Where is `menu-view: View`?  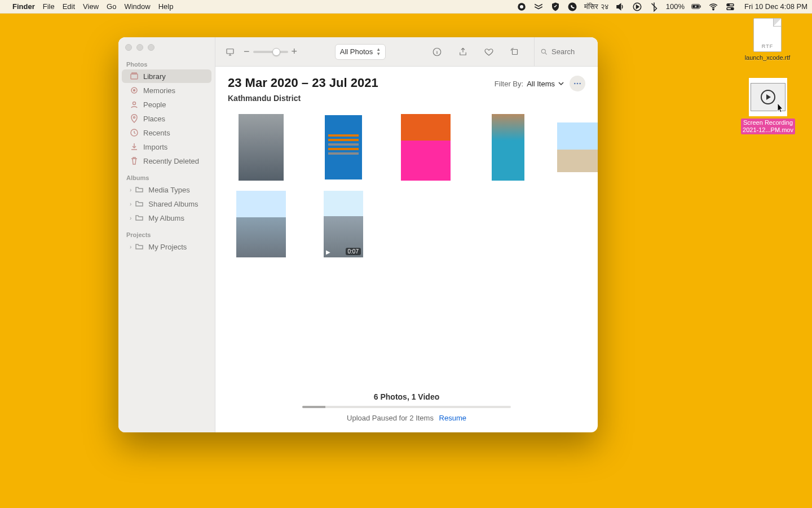
menu-view: View is located at coordinates (91, 7).